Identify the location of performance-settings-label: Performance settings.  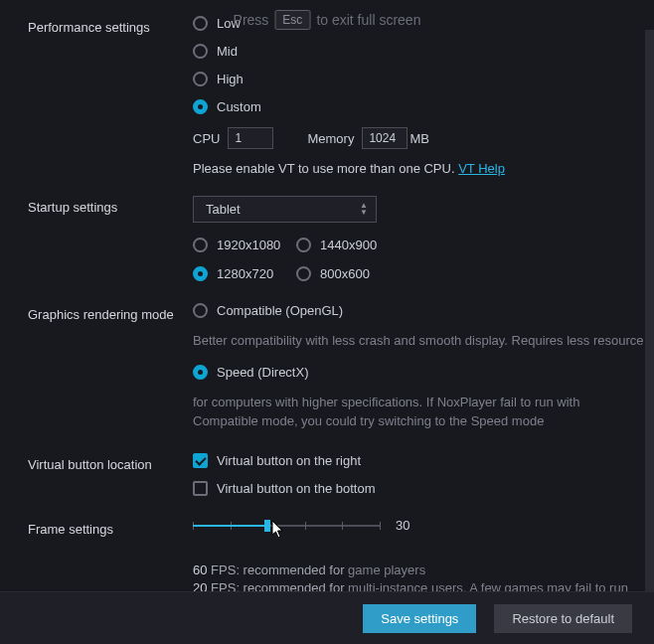
(110, 26).